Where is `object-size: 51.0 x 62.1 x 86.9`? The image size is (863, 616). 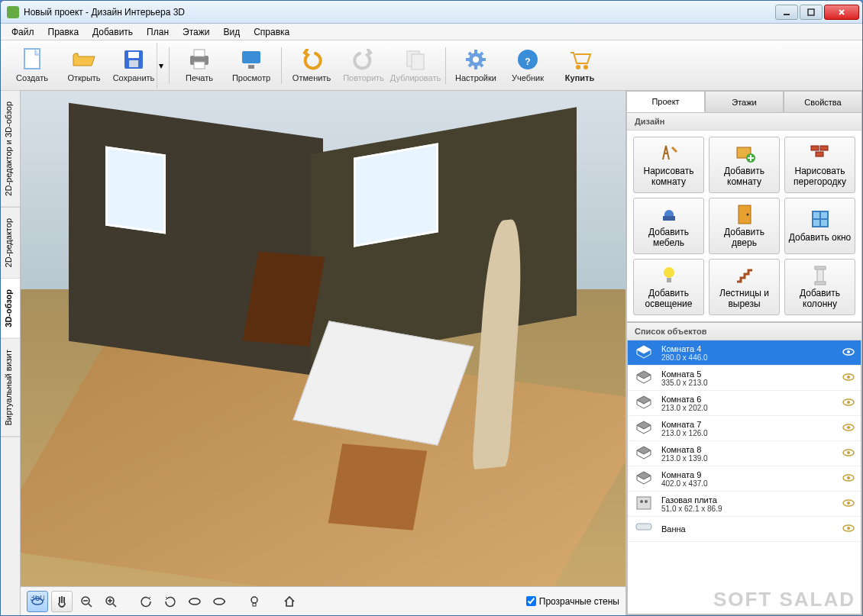
object-size: 51.0 x 62.1 x 86.9 is located at coordinates (748, 508).